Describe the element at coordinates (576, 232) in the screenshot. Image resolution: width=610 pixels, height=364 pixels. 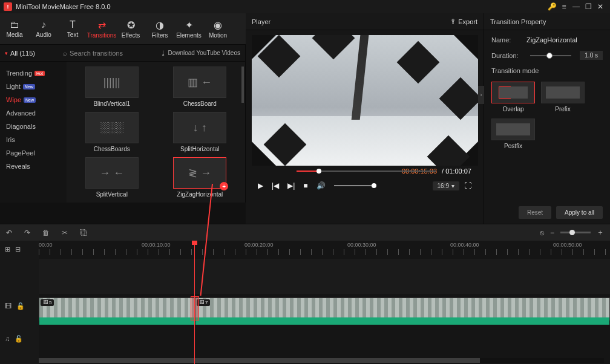
I see `zoom-slider` at that location.